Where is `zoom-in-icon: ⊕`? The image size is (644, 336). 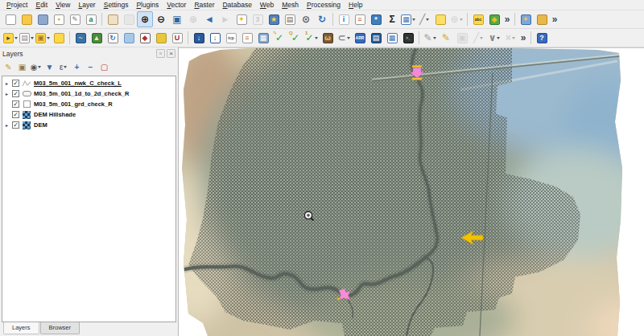 zoom-in-icon: ⊕ is located at coordinates (145, 19).